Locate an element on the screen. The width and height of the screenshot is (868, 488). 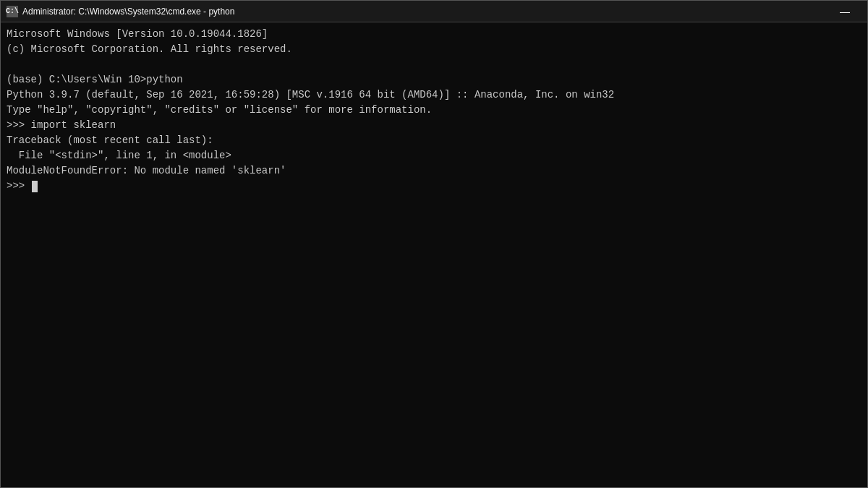
window-title: Administrator: C:\Windows\System32\cmd.e… is located at coordinates (129, 12).